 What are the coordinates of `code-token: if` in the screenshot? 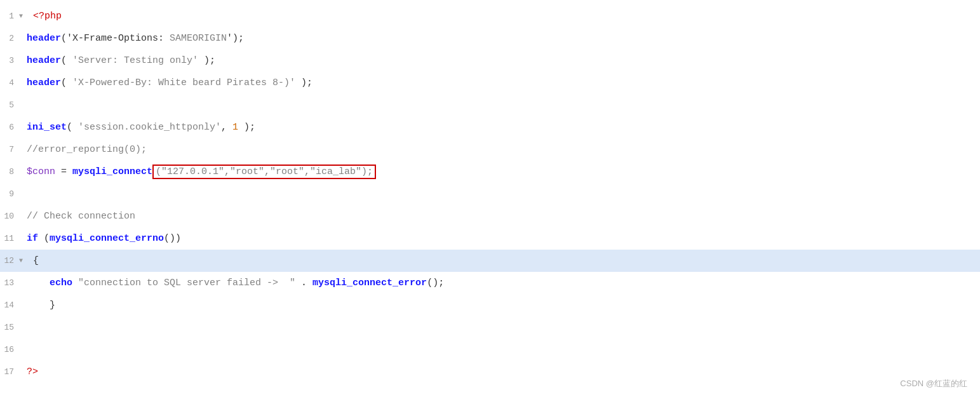 It's located at (32, 239).